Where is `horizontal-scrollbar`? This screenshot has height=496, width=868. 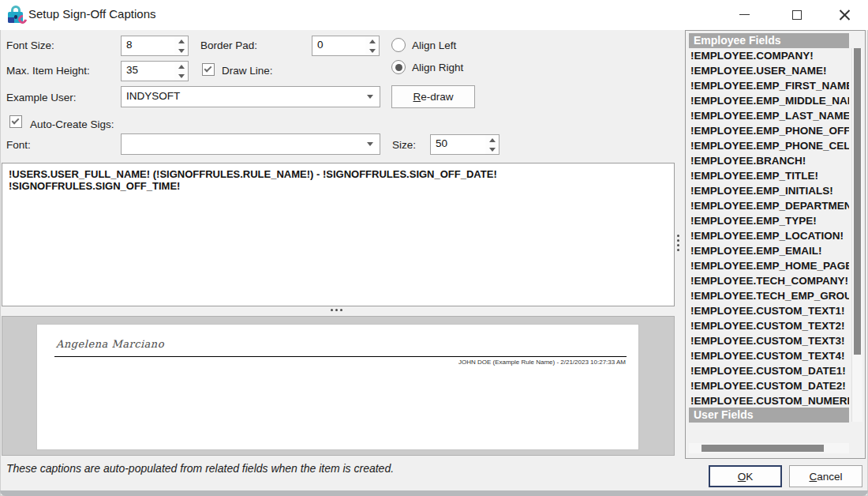 horizontal-scrollbar is located at coordinates (769, 449).